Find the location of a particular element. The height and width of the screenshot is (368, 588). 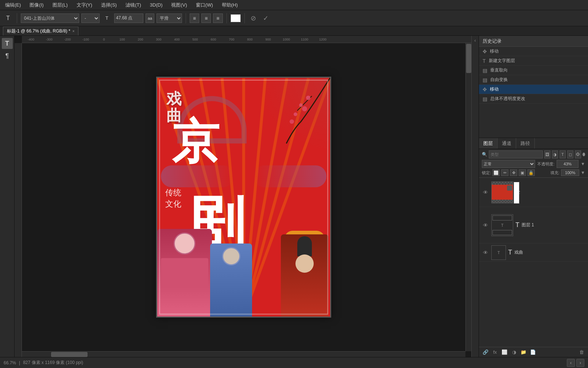

lock-artboard-button: ▣ is located at coordinates (522, 173).